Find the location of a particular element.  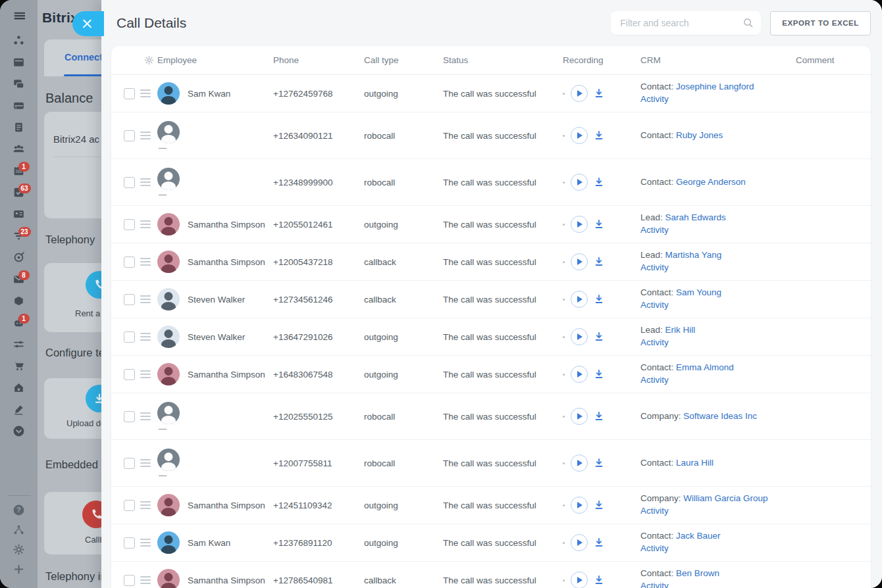

export-to-excel-button: EXPORT TO EXCEL is located at coordinates (820, 24).